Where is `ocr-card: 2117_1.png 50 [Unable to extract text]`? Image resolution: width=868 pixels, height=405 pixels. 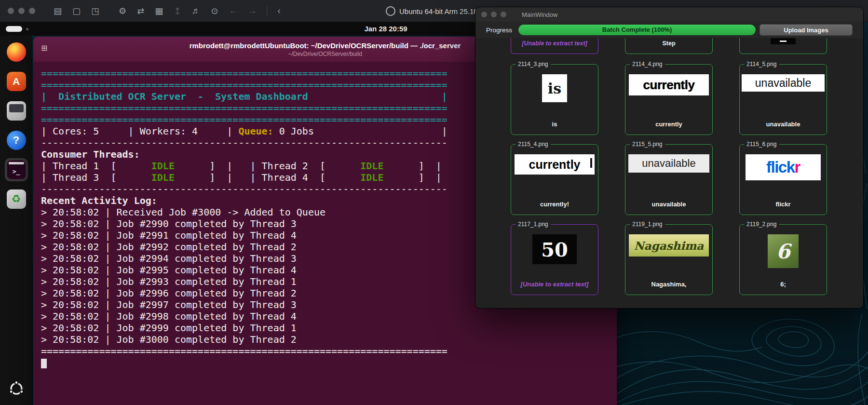 ocr-card: 2117_1.png 50 [Unable to extract text] is located at coordinates (555, 259).